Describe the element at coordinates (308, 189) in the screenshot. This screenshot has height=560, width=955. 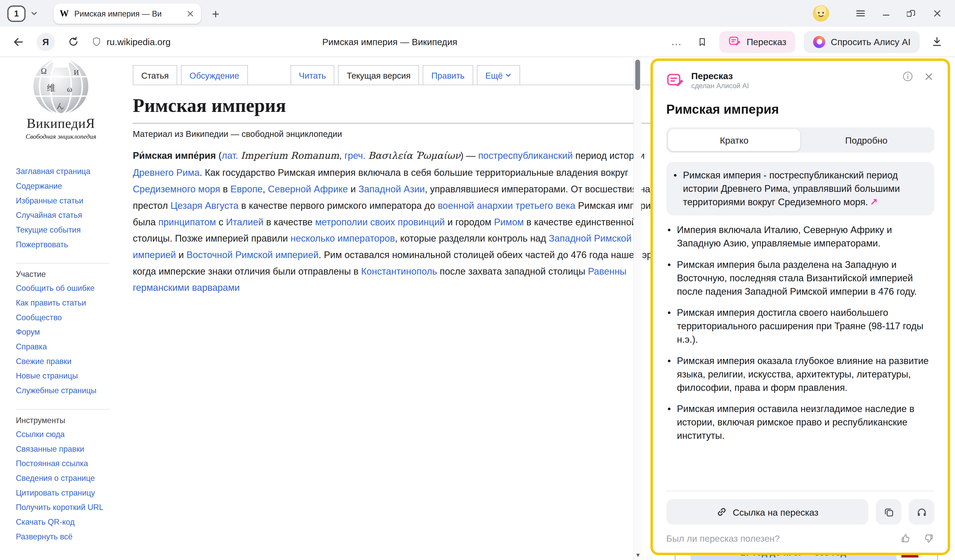
I see `article-link: Северной Африке` at that location.